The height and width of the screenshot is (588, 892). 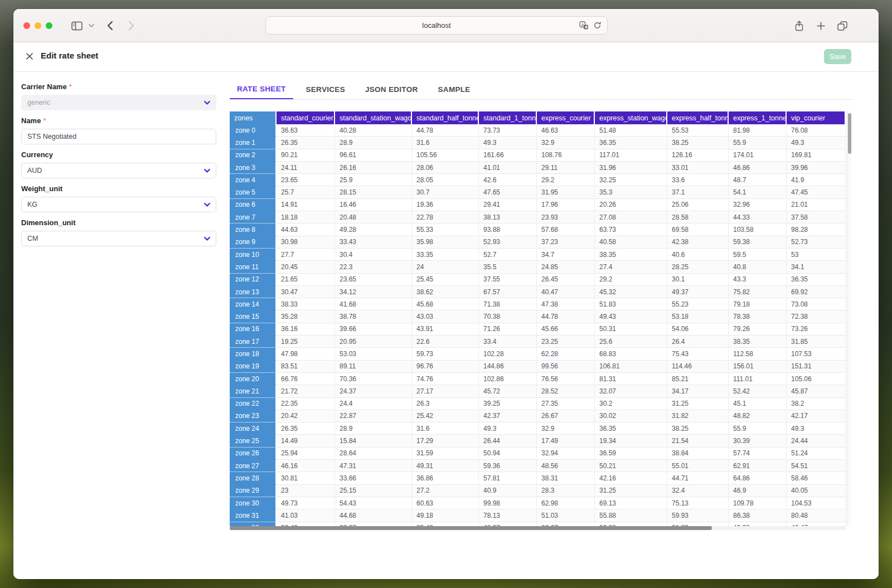 What do you see at coordinates (816, 255) in the screenshot?
I see `rate-cell: 53` at bounding box center [816, 255].